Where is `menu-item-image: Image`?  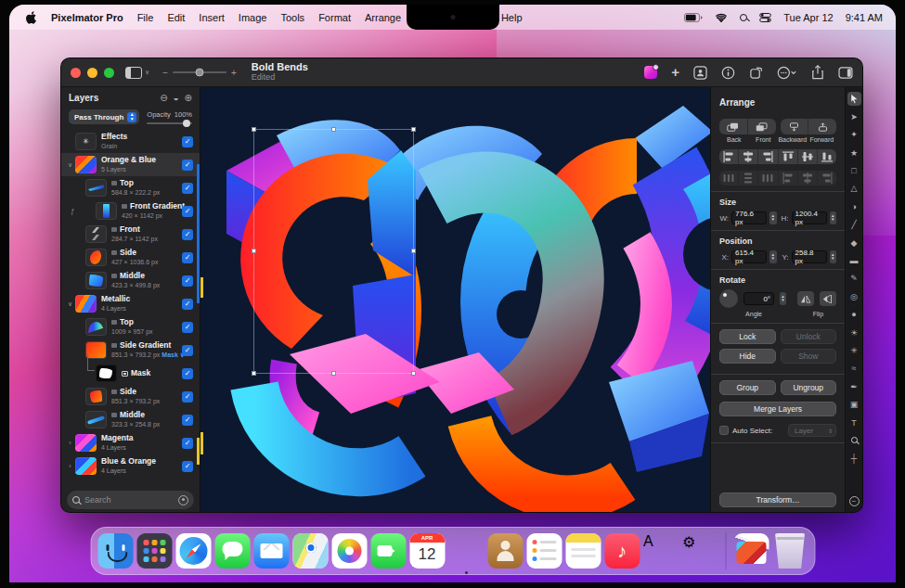
menu-item-image: Image is located at coordinates (252, 18).